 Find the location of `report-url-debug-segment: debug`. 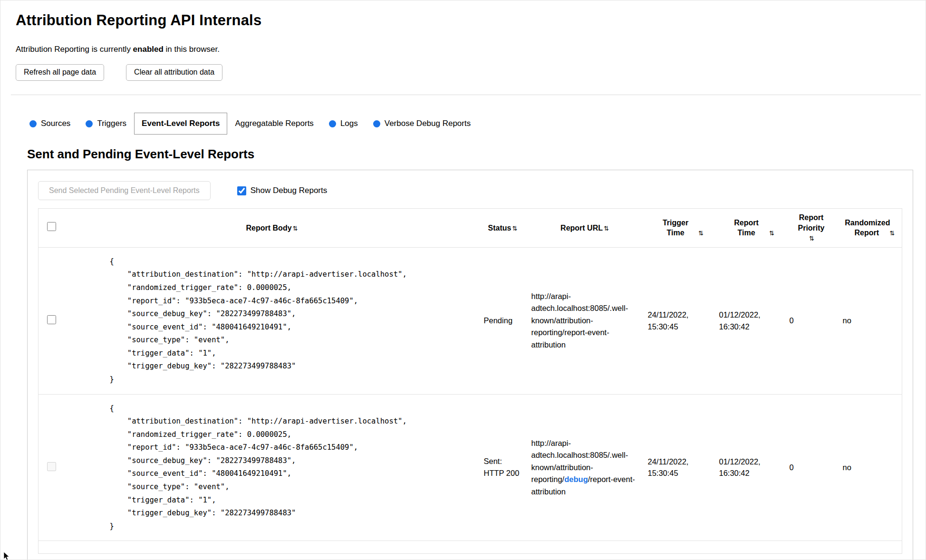

report-url-debug-segment: debug is located at coordinates (576, 479).